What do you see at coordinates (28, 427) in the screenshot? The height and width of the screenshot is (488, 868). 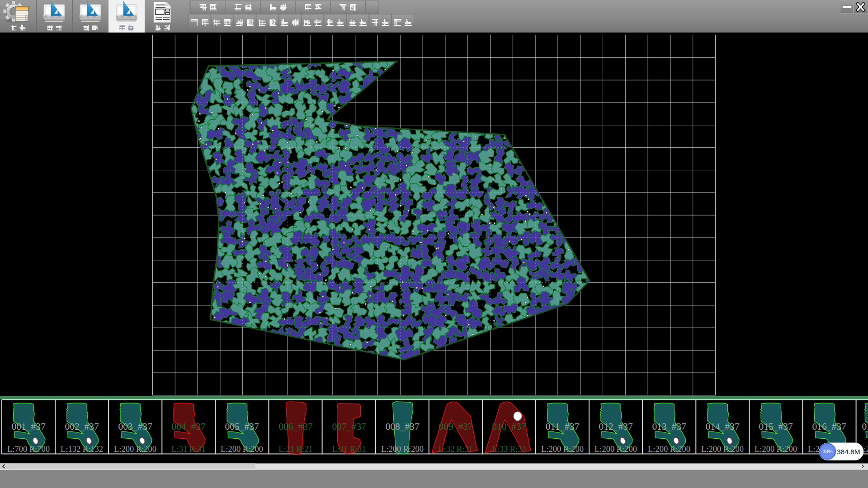 I see `svg-text: 001_#37` at bounding box center [28, 427].